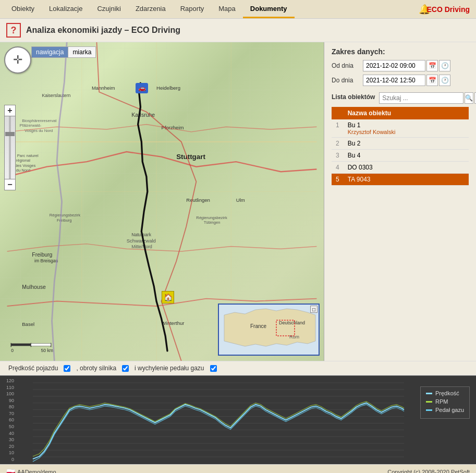 This screenshot has width=476, height=473. What do you see at coordinates (192, 9) in the screenshot?
I see `nav-raporty: Raporty` at bounding box center [192, 9].